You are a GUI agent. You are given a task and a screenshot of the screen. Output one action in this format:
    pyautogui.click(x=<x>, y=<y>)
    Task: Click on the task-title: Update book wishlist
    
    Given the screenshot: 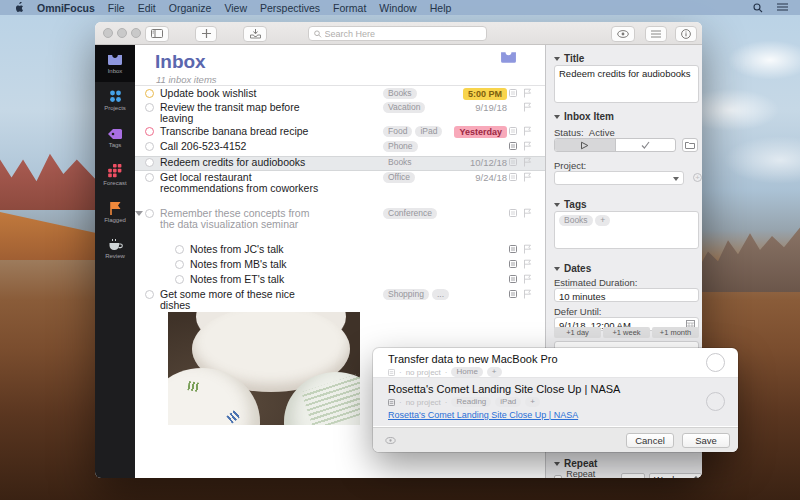 What is the action you would take?
    pyautogui.click(x=242, y=94)
    